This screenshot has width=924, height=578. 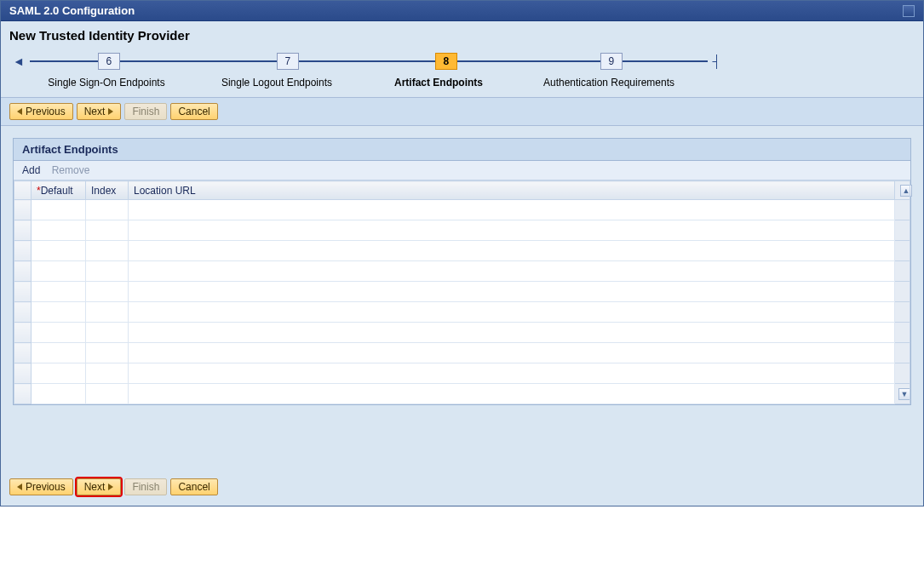 I want to click on previous-button-bottom: Previous, so click(x=41, y=487).